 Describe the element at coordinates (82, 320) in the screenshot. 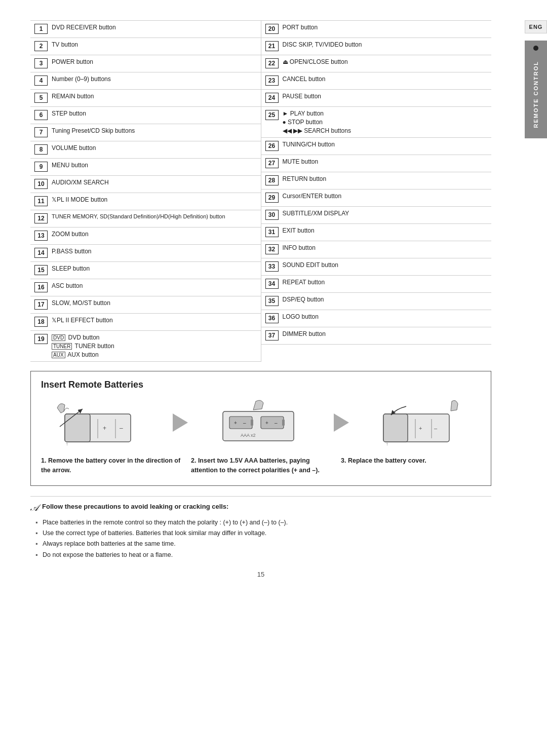

I see `btn-label: 𝕏PL II EFFECT button` at that location.